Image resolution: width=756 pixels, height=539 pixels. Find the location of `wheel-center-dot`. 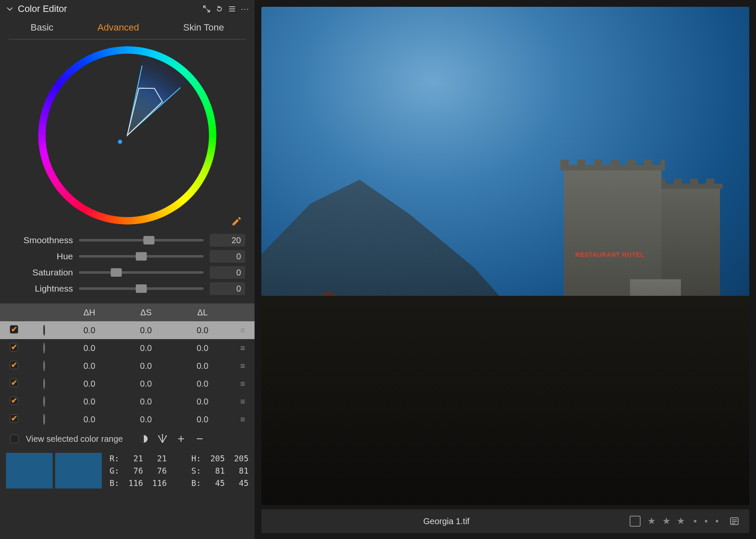

wheel-center-dot is located at coordinates (120, 142).